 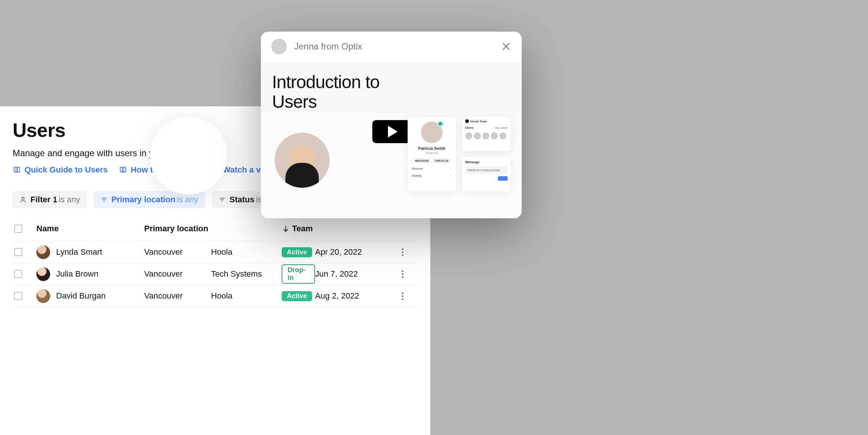 What do you see at coordinates (328, 46) in the screenshot?
I see `popup-from-label: Jenna from Optix` at bounding box center [328, 46].